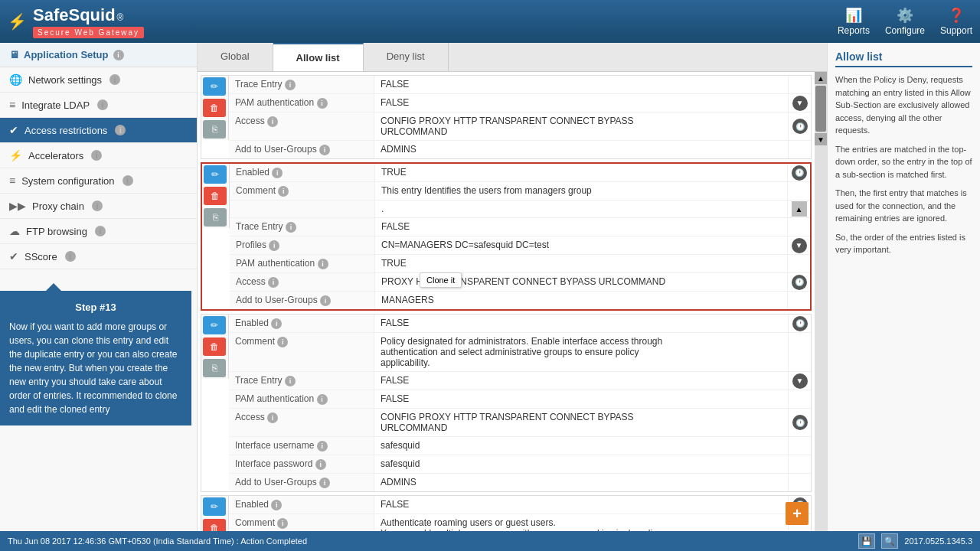 This screenshot has width=980, height=551. Describe the element at coordinates (98, 80) in the screenshot. I see `sidebar-item-network: 🌐 Network settings i` at that location.